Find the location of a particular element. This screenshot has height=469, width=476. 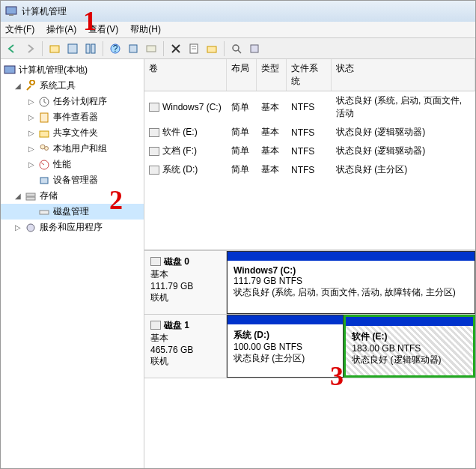

help-button: ? is located at coordinates (115, 49).